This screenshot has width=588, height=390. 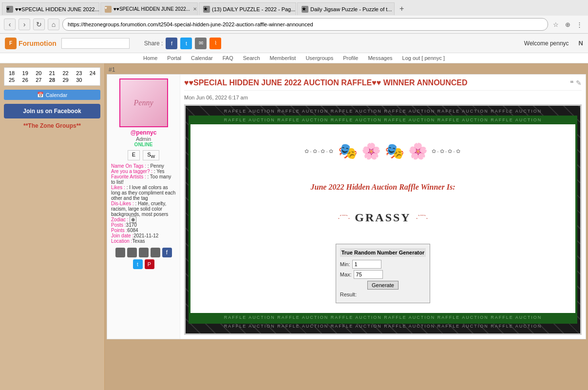 What do you see at coordinates (120, 219) in the screenshot?
I see `zodiac-label: Zodiac :` at bounding box center [120, 219].